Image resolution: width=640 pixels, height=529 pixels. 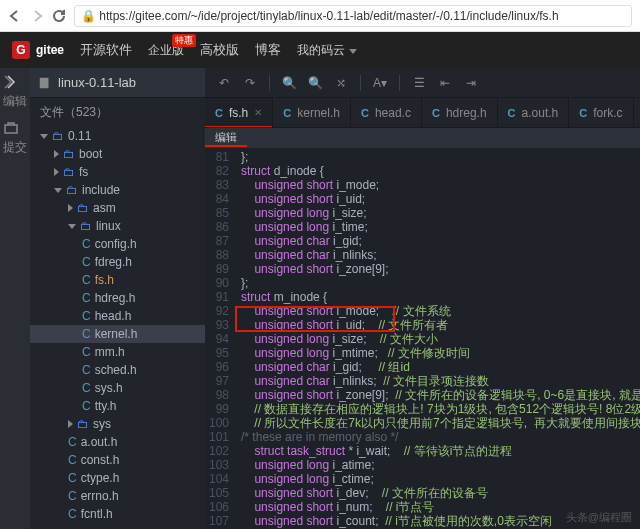 I want to click on file-const-h: C const.h, so click(x=118, y=460).